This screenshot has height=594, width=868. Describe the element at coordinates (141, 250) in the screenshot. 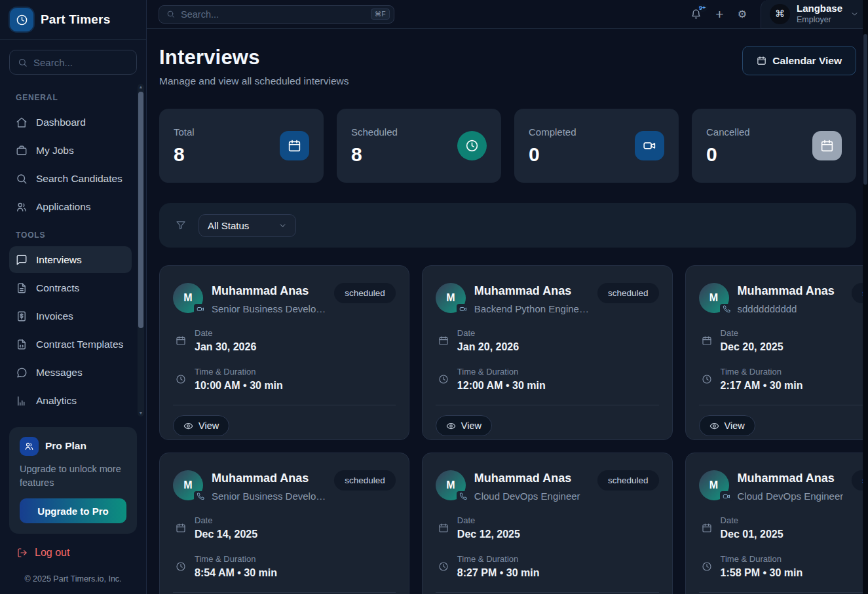

I see `sidebar-scrollbar: ▲ ▼` at that location.